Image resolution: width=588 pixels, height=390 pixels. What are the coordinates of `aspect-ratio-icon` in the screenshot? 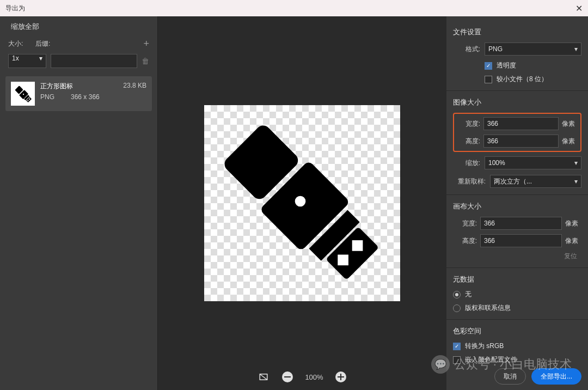 It's located at (264, 377).